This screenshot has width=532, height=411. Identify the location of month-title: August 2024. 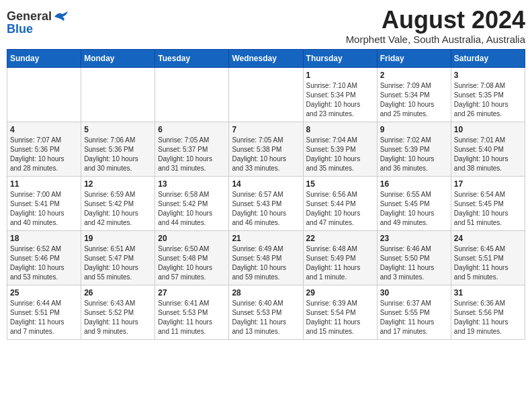
(435, 20).